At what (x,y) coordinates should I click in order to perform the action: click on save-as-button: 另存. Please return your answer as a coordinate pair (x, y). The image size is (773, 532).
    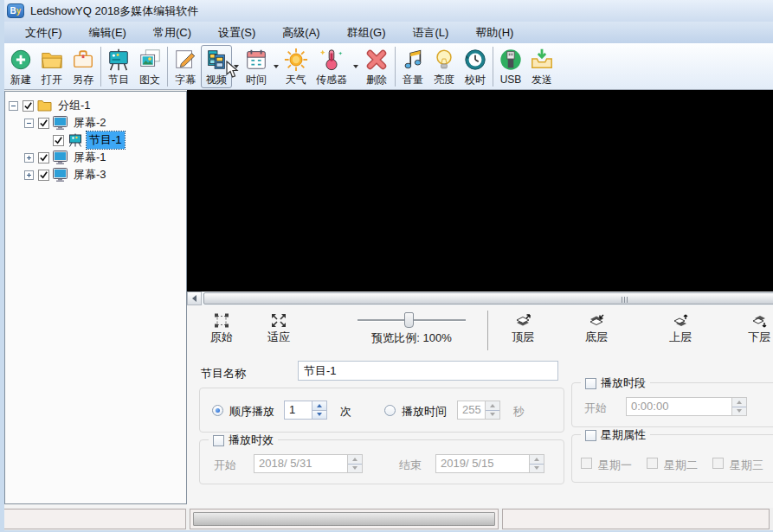
    Looking at the image, I should click on (83, 67).